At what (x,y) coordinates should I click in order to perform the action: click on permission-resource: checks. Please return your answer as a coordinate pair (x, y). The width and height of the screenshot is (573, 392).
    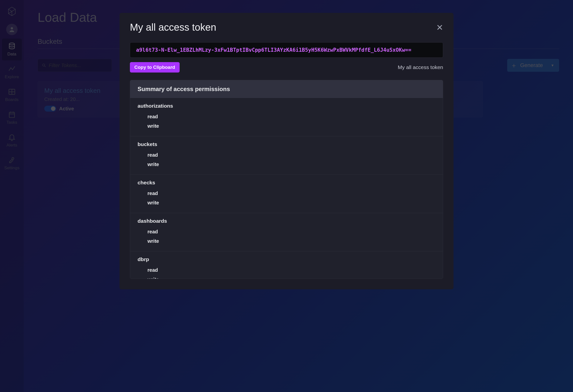
    Looking at the image, I should click on (286, 183).